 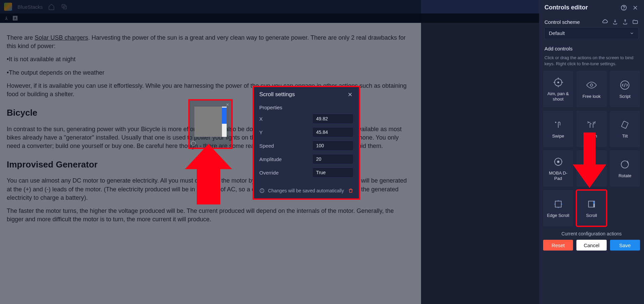 I want to click on scheme-label: Control scheme, so click(x=571, y=22).